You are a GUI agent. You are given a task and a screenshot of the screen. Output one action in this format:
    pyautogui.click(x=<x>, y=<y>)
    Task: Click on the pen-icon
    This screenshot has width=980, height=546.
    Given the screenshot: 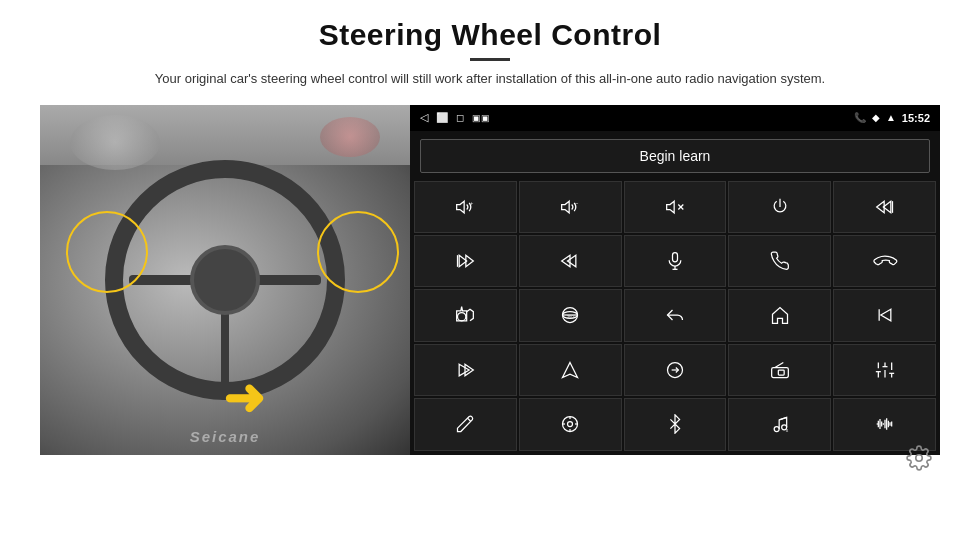 What is the action you would take?
    pyautogui.click(x=465, y=424)
    